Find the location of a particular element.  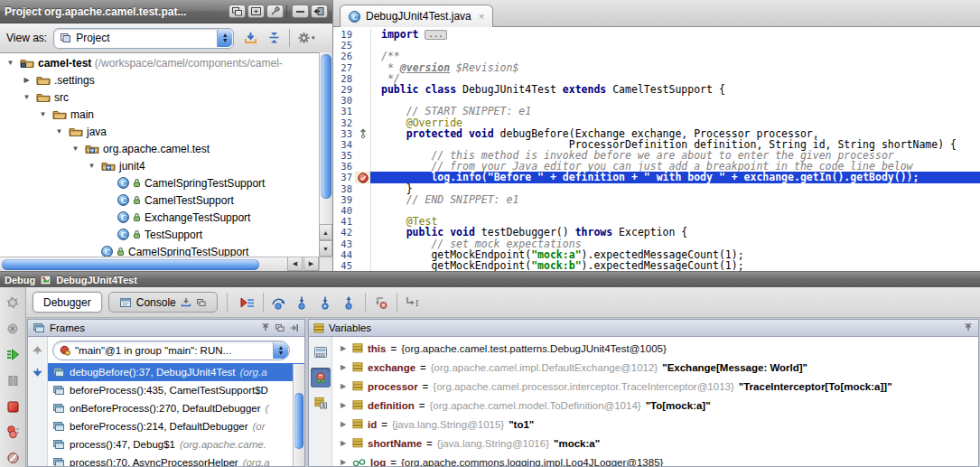

show-fields-button: a is located at coordinates (321, 403).